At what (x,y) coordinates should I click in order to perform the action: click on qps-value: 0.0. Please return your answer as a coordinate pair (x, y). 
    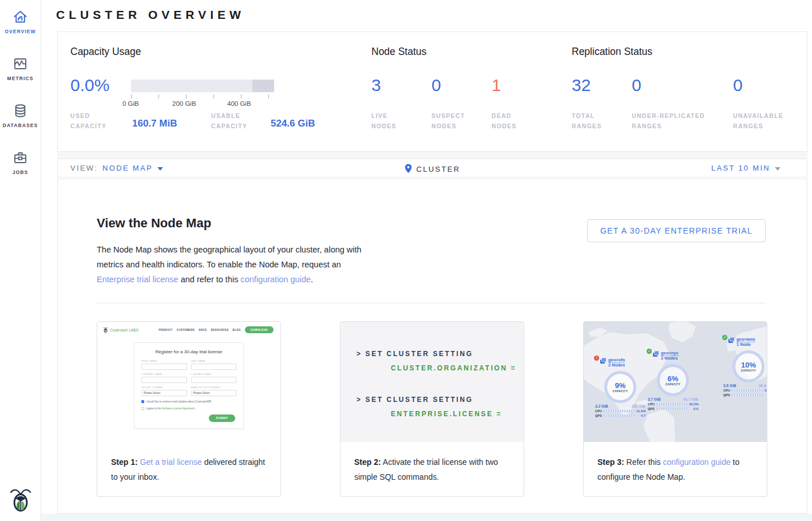
    Looking at the image, I should click on (694, 409).